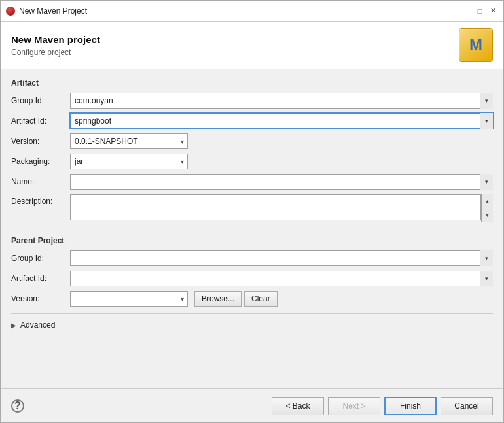 This screenshot has width=504, height=423. Describe the element at coordinates (480, 11) in the screenshot. I see `maximize-button: □` at that location.